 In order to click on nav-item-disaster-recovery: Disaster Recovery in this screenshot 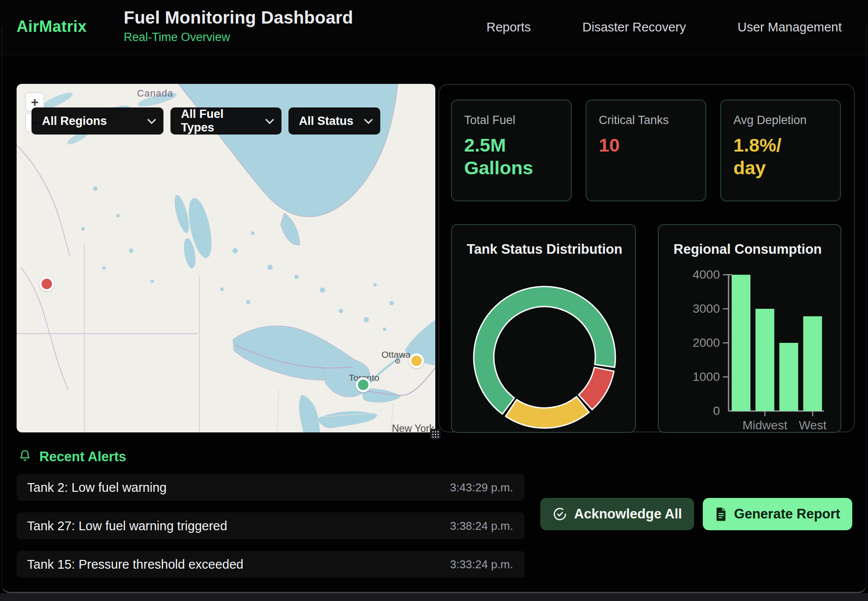, I will do `click(635, 27)`.